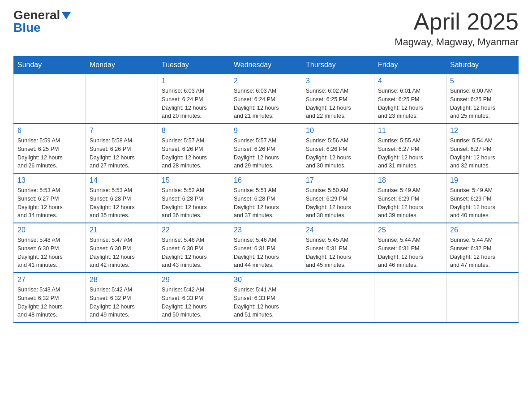 The image size is (532, 411). I want to click on day-number: 23, so click(266, 230).